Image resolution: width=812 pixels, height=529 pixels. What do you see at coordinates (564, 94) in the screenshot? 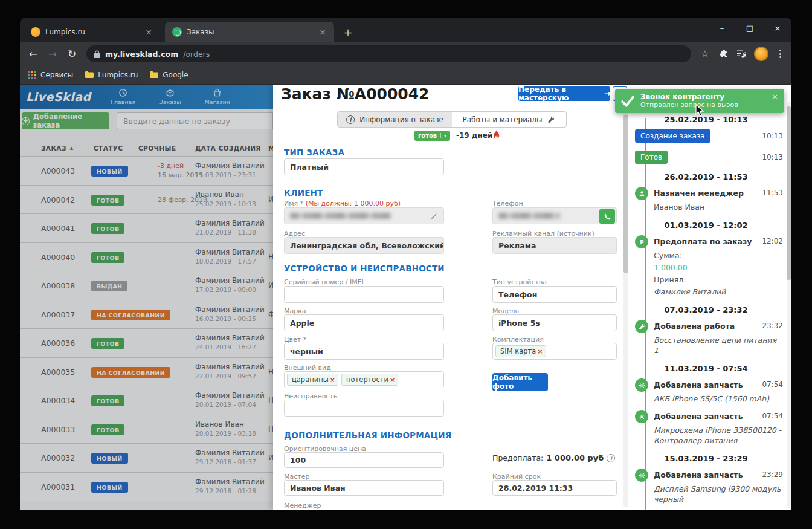
I see `transfer-to-workshop-button: Передать в мастерскую →` at bounding box center [564, 94].